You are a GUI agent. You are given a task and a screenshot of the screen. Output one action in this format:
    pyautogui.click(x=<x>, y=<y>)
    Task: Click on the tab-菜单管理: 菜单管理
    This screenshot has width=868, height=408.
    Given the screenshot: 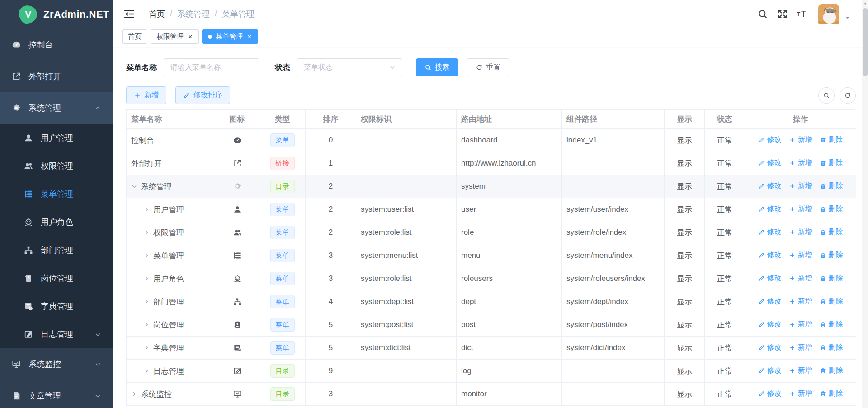 What is the action you would take?
    pyautogui.click(x=230, y=37)
    